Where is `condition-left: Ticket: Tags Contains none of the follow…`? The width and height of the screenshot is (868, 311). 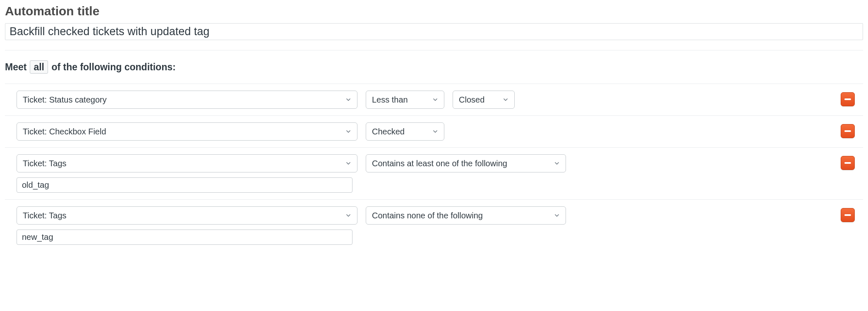 condition-left: Ticket: Tags Contains none of the follow… is located at coordinates (291, 226).